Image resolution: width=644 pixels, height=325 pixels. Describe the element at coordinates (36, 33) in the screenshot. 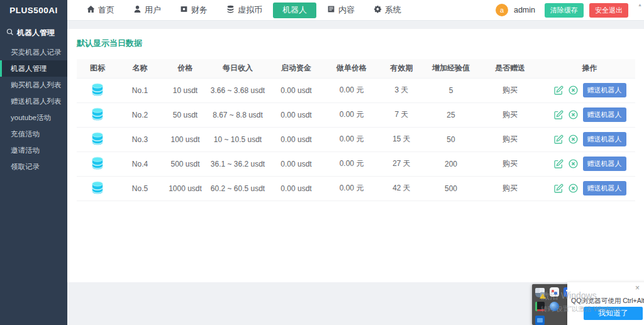

I see `sidebar-group-label: 机器人管理` at that location.